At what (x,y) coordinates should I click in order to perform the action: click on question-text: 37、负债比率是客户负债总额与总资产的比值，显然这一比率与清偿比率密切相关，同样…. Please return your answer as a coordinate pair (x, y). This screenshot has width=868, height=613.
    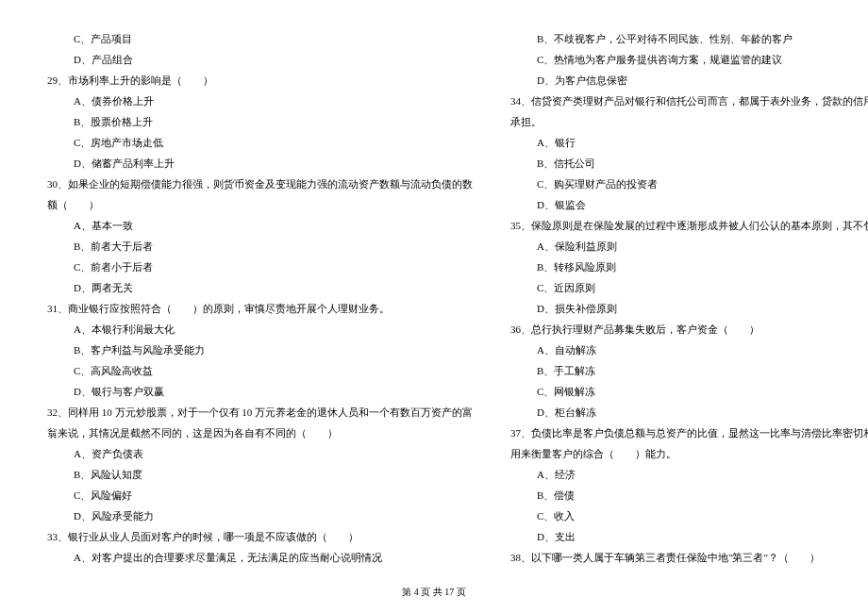
    Looking at the image, I should click on (689, 433).